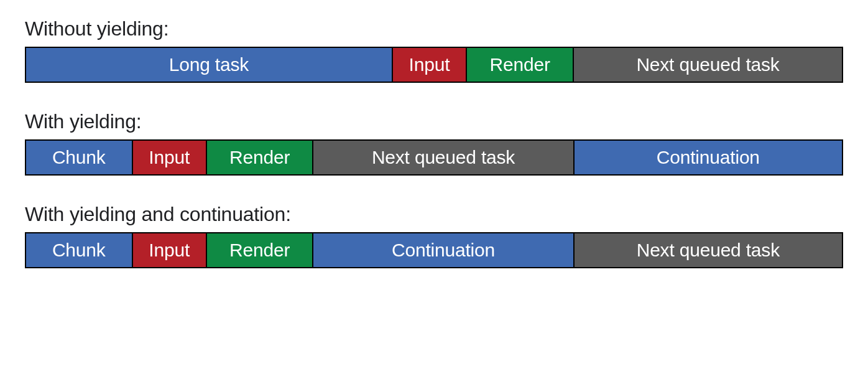 This screenshot has height=366, width=868. Describe the element at coordinates (210, 65) in the screenshot. I see `segment-long-task: Long task` at that location.